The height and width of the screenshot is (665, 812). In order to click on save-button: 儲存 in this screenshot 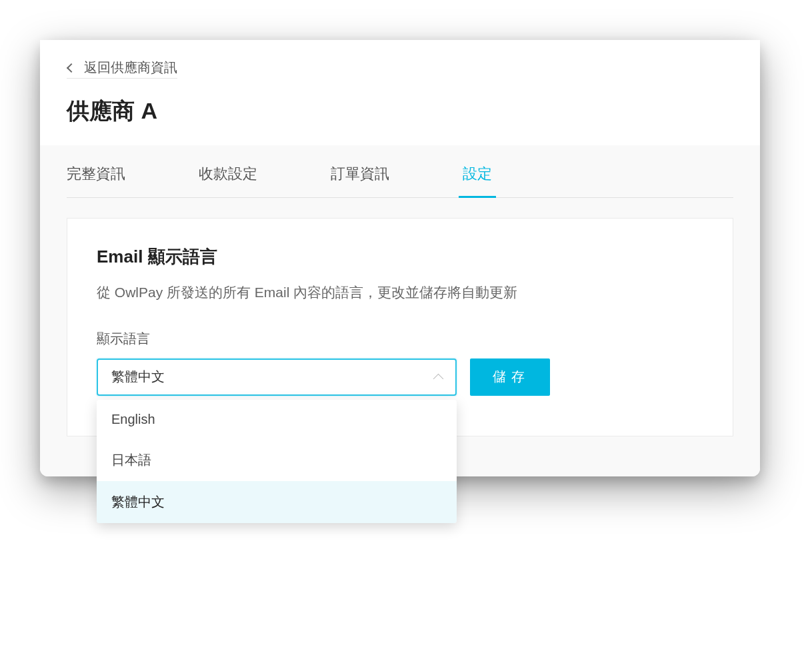, I will do `click(510, 377)`.